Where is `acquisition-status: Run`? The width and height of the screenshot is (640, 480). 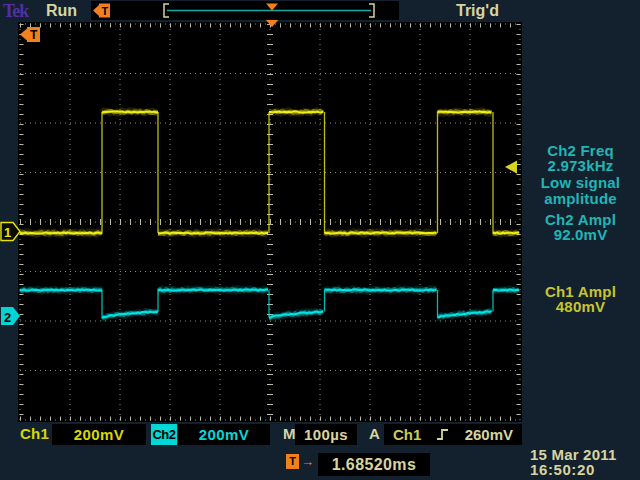 acquisition-status: Run is located at coordinates (62, 11).